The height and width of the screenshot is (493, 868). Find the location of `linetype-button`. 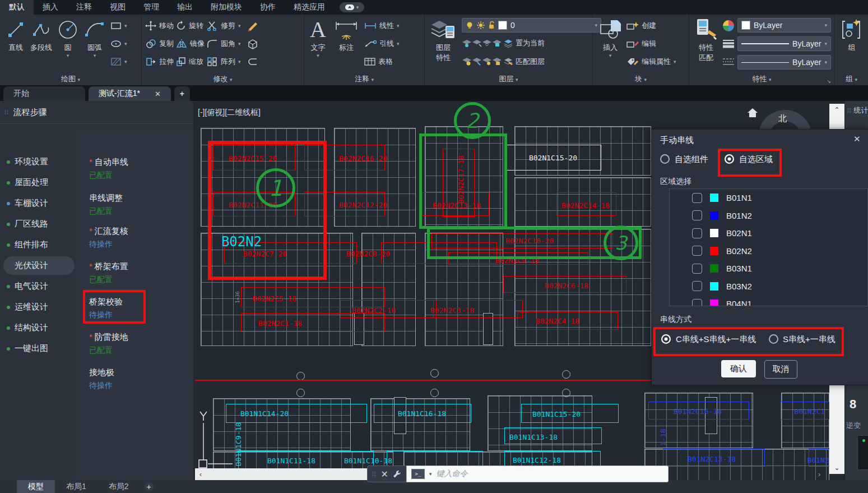

linetype-button is located at coordinates (728, 62).